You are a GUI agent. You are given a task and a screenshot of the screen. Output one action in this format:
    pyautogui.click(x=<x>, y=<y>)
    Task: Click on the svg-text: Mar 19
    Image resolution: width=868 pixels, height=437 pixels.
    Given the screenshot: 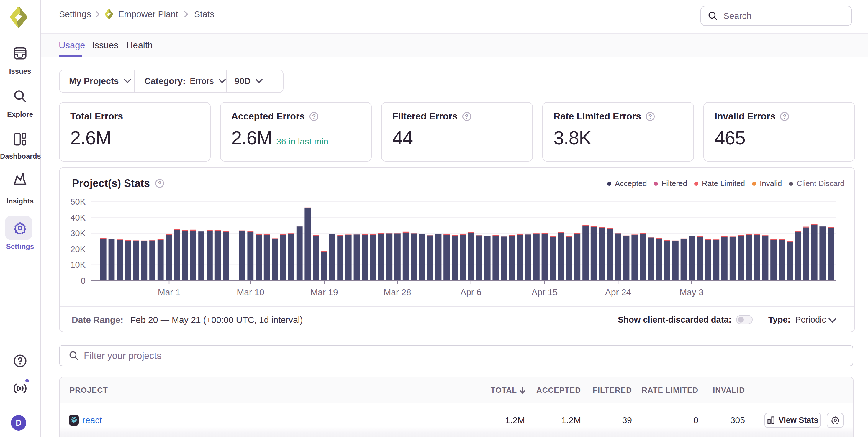 What is the action you would take?
    pyautogui.click(x=324, y=292)
    